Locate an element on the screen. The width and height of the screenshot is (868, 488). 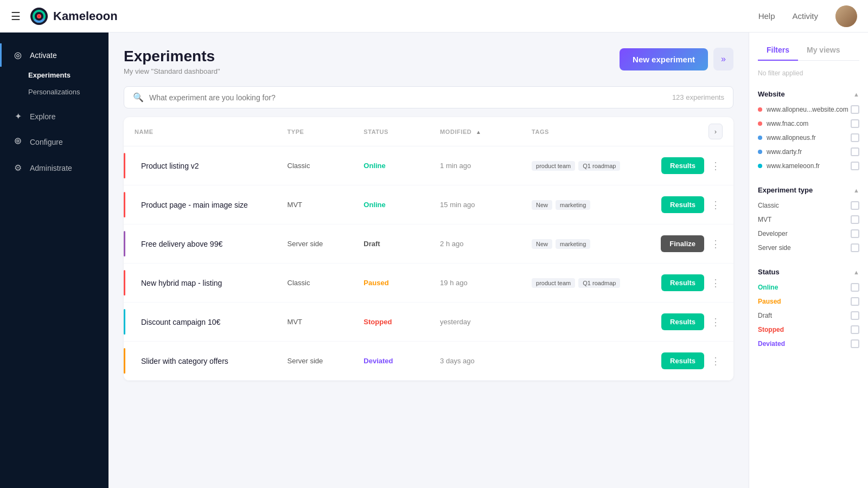
status-label: Deviated is located at coordinates (771, 344).